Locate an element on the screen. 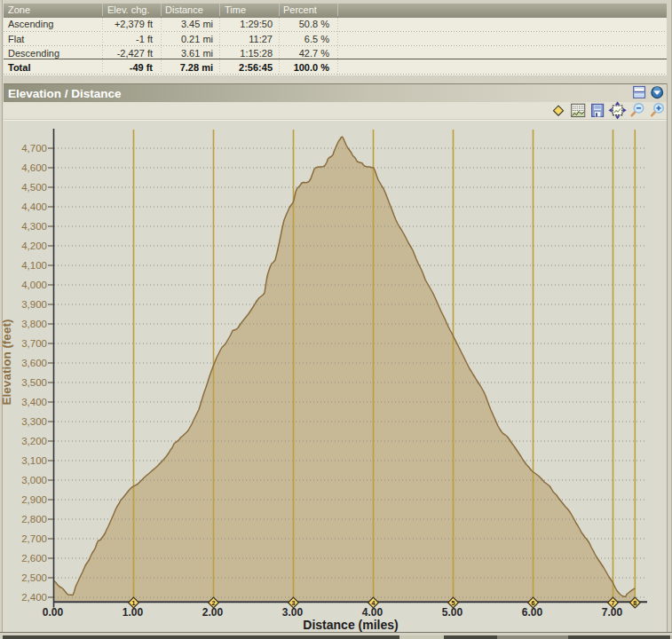 The width and height of the screenshot is (672, 639). svg-text: 0.00 is located at coordinates (53, 612).